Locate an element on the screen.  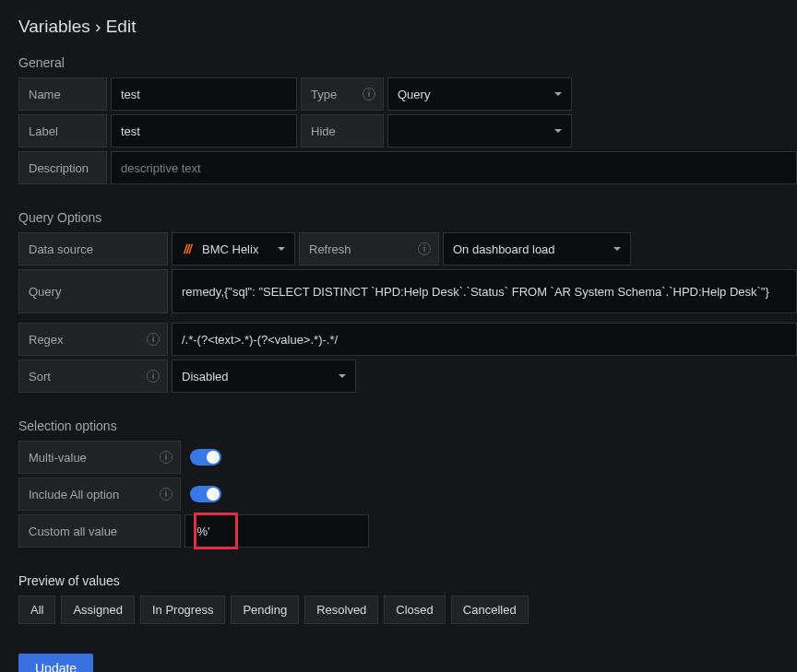
preview-tag: All is located at coordinates (37, 610).